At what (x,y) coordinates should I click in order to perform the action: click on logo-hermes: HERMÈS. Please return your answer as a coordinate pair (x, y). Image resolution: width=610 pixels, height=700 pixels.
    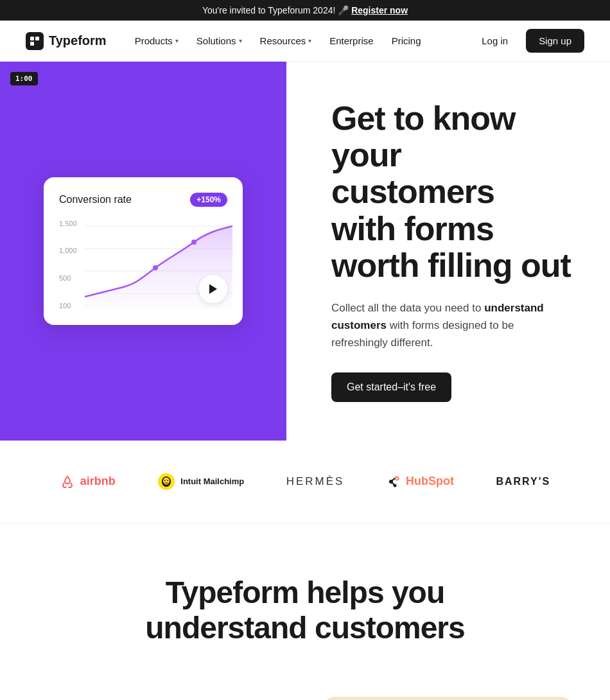
    Looking at the image, I should click on (316, 482).